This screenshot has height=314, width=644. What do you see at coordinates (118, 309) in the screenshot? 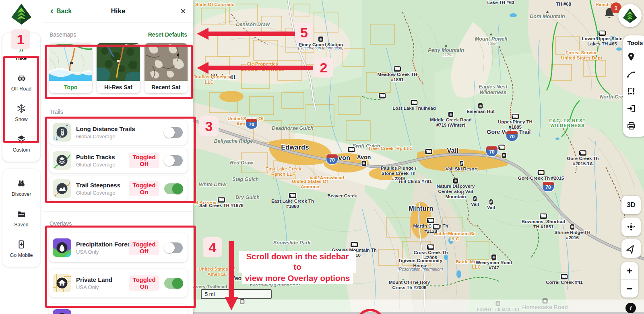
I see `layer-card-cell-coverage: Cell Coverage` at bounding box center [118, 309].